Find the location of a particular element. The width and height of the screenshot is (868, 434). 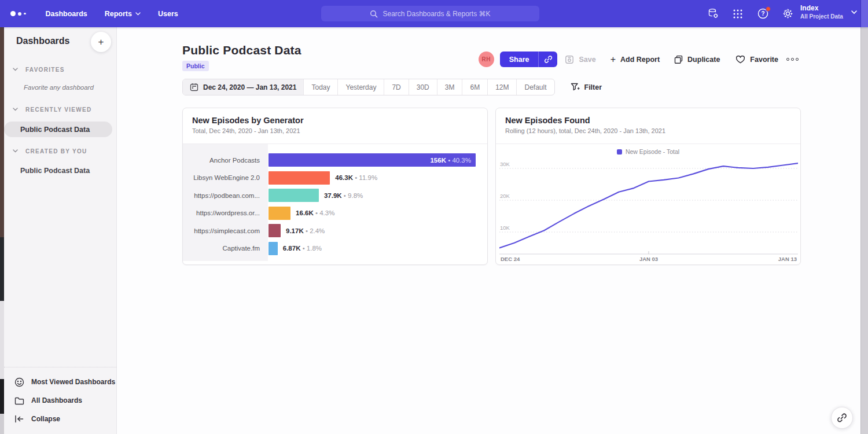

filter-label: Filter is located at coordinates (594, 87).